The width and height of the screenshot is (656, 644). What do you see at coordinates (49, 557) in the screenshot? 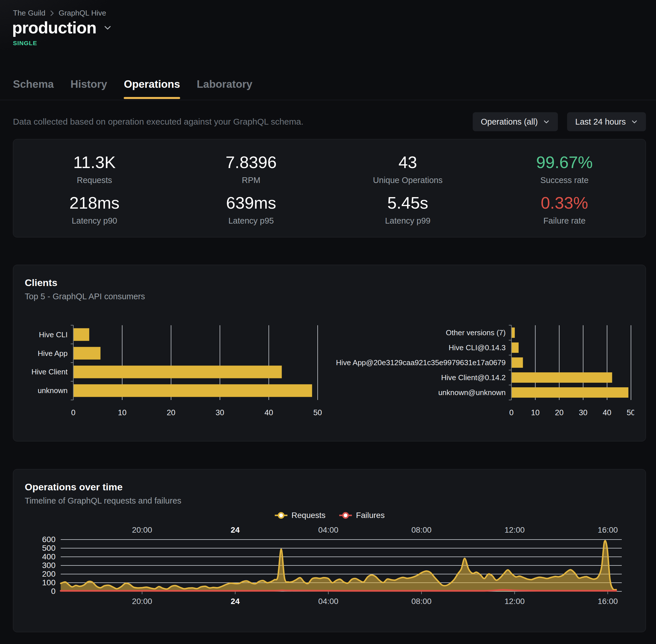
I see `svg-text: 400` at bounding box center [49, 557].